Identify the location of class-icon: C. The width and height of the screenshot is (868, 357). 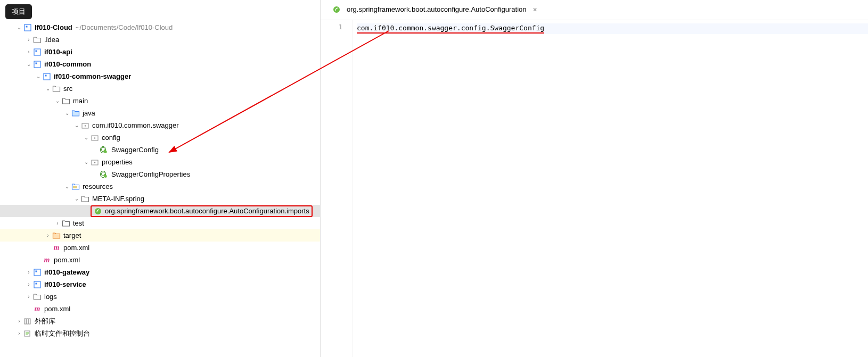
(104, 175).